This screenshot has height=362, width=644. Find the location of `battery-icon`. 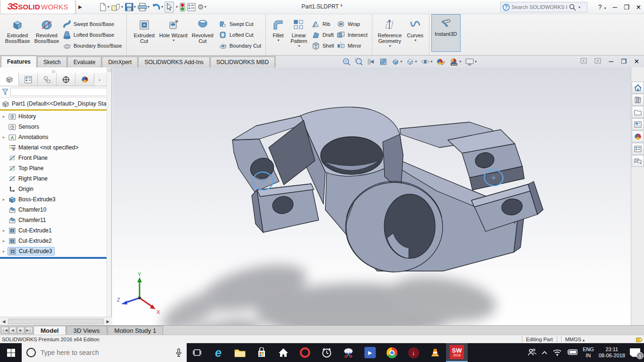

battery-icon is located at coordinates (572, 353).